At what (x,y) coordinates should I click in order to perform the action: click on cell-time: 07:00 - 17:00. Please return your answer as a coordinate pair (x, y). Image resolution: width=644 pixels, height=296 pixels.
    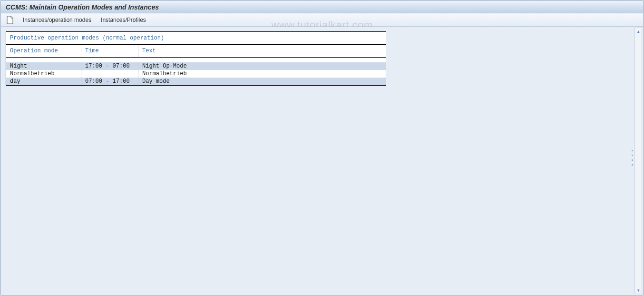
    Looking at the image, I should click on (110, 81).